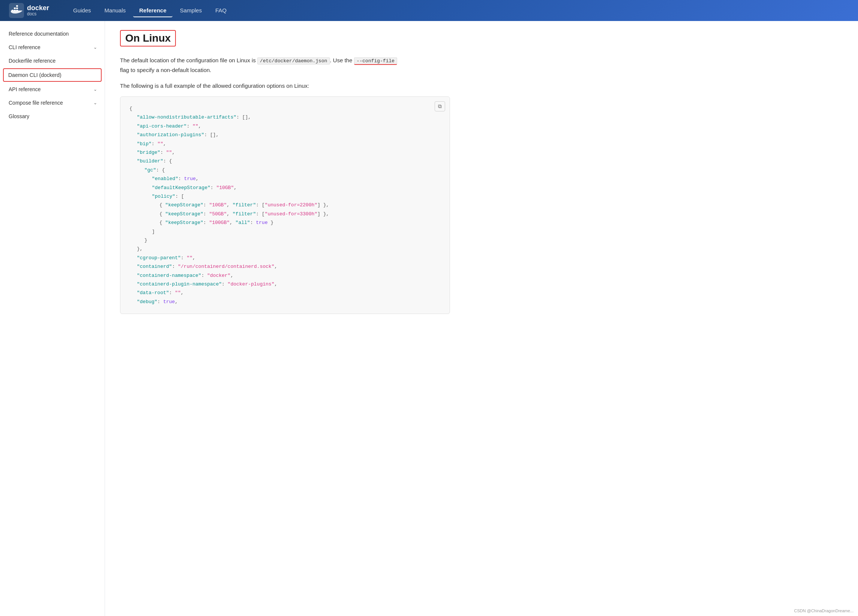 The image size is (858, 616). Describe the element at coordinates (376, 61) in the screenshot. I see `config-file-flag-code: --config-file` at that location.